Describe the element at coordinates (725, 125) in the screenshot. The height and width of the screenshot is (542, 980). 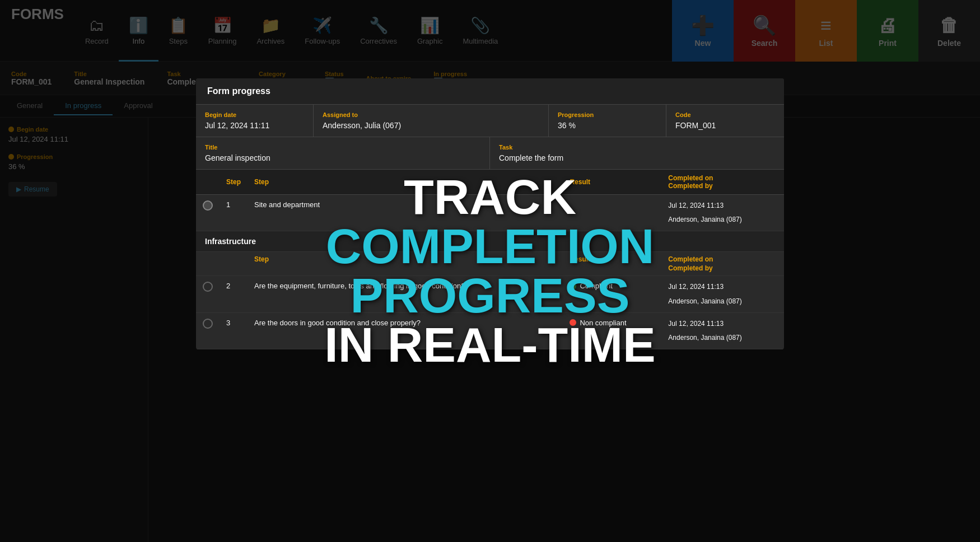
I see `modal-code-value: FORM_001` at that location.